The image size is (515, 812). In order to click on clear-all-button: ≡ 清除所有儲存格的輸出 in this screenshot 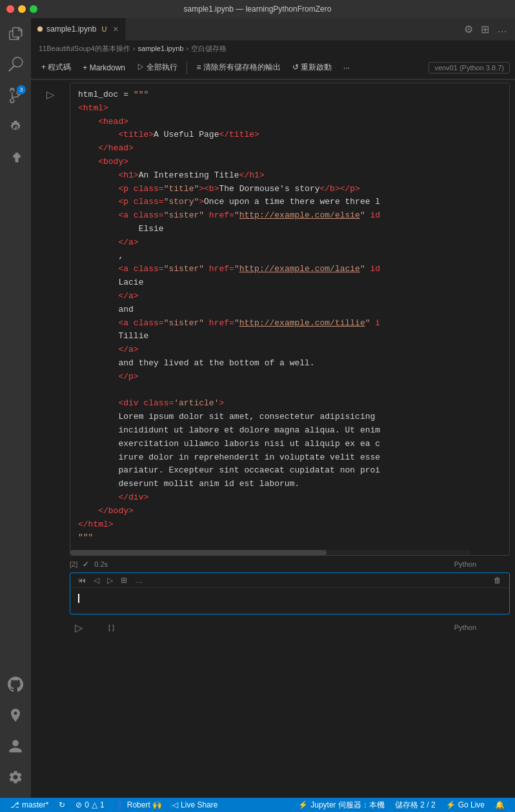, I will do `click(238, 67)`.